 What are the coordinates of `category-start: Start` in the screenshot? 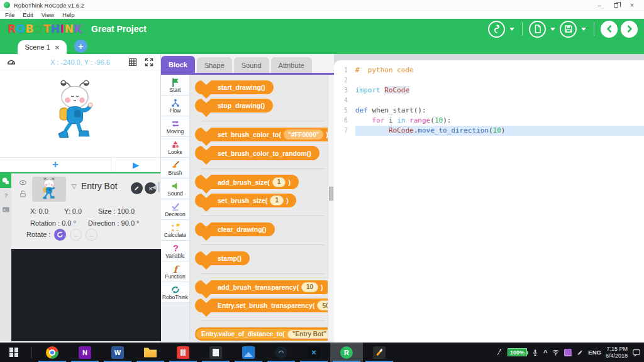 It's located at (175, 85).